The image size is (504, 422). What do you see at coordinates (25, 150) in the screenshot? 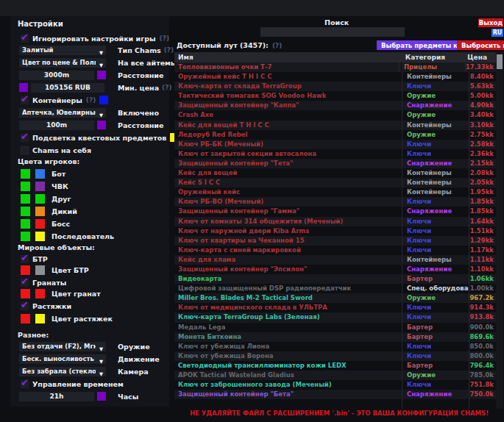
I see `checkbox-unchecked-icon` at bounding box center [25, 150].